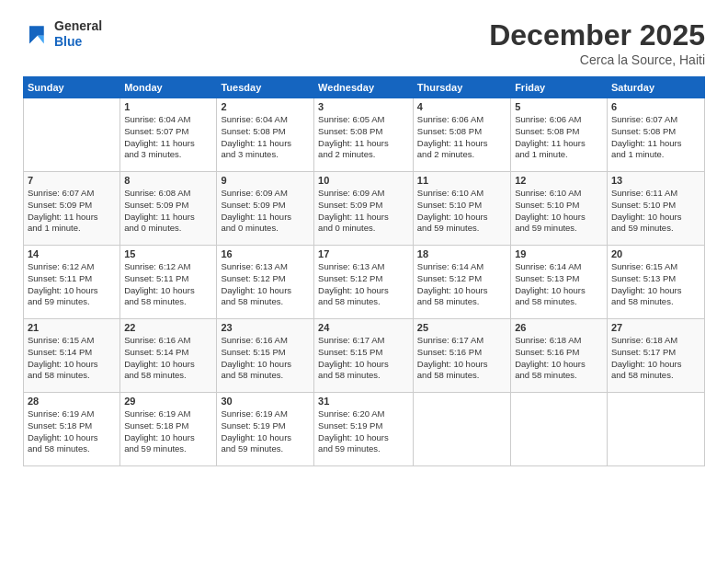  I want to click on day-number: 27, so click(656, 327).